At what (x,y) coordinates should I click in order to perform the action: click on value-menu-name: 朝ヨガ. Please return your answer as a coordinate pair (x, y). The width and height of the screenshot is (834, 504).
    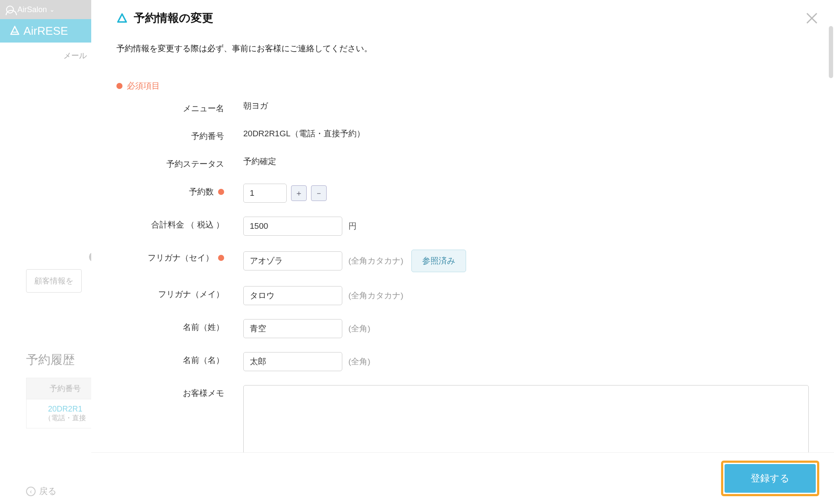
    Looking at the image, I should click on (516, 106).